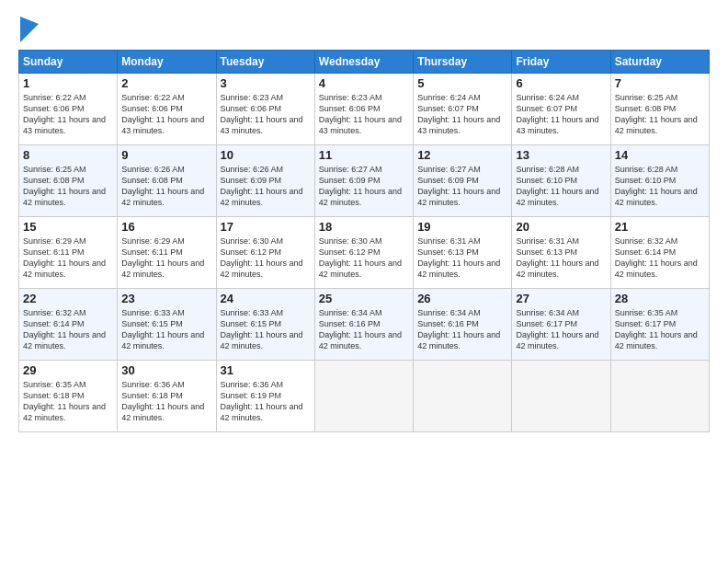  I want to click on calendar-cell: 26 Sunrise: 6:34 AMSunset: 6:16 PMDaylig…, so click(463, 325).